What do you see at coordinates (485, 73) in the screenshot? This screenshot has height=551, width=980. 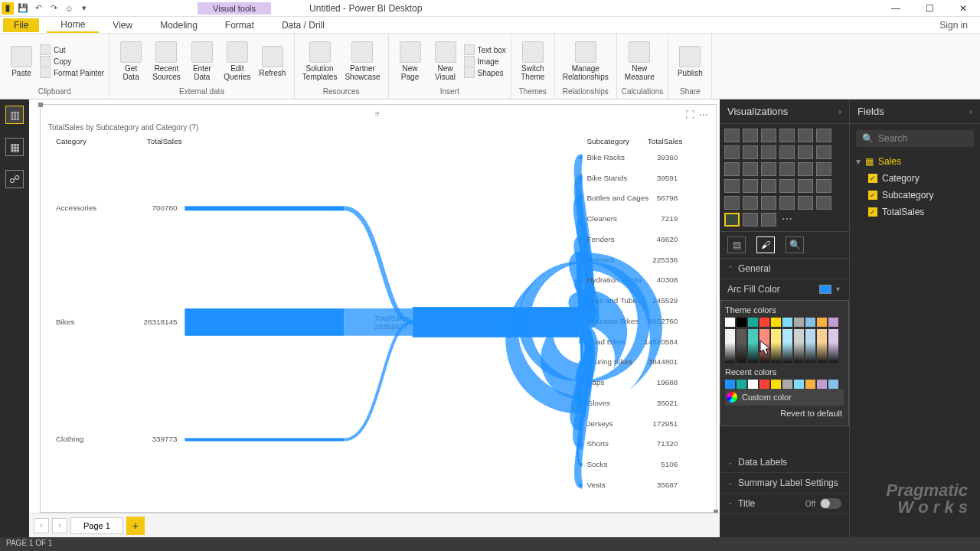 I see `shapes-button: Shapes` at bounding box center [485, 73].